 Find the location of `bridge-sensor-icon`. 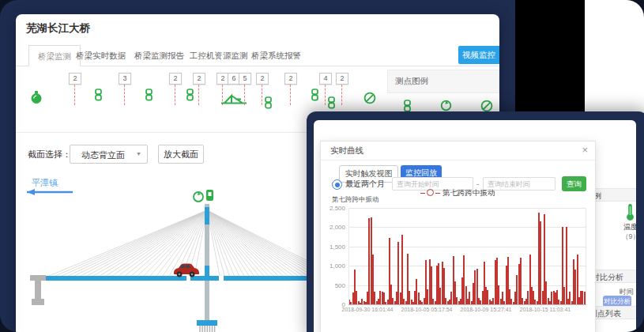

bridge-sensor-icon is located at coordinates (234, 100).